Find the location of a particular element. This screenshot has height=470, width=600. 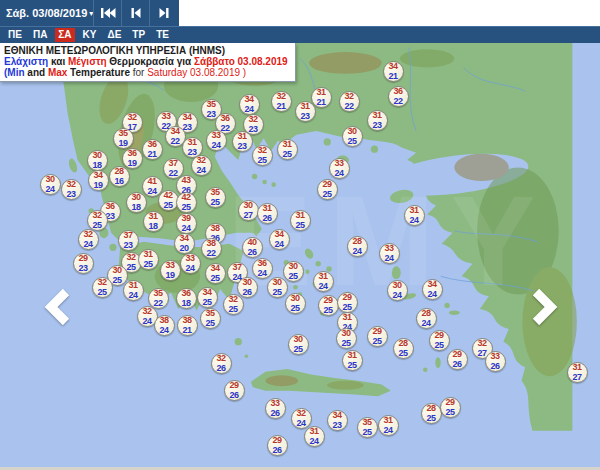

tab-ΠΕ: ΠΕ is located at coordinates (15, 35).